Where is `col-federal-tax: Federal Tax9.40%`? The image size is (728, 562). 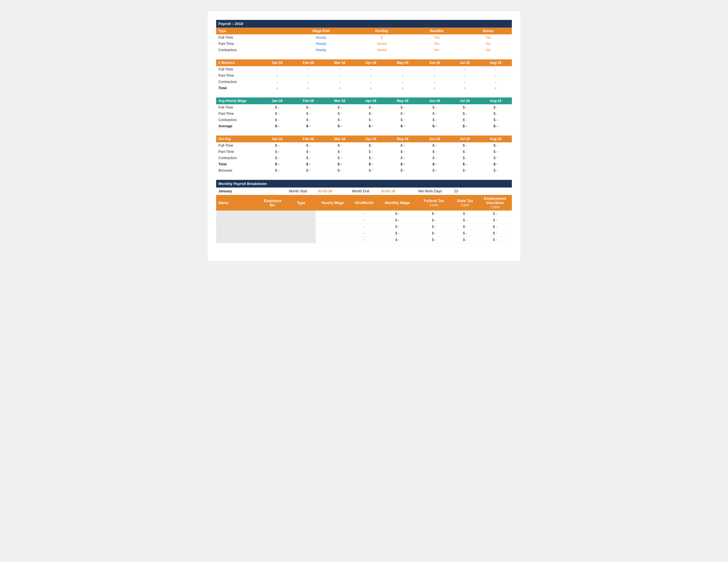 col-federal-tax: Federal Tax9.40% is located at coordinates (434, 203).